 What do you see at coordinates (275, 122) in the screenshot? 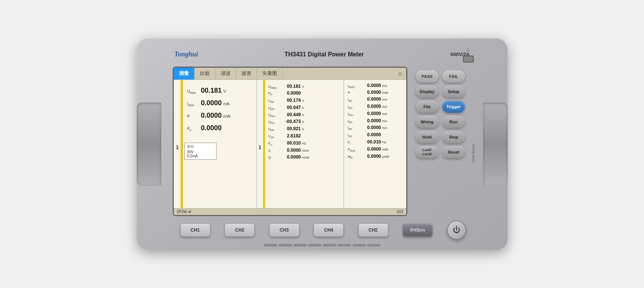
I see `mid-label-5: UPK-` at bounding box center [275, 122].